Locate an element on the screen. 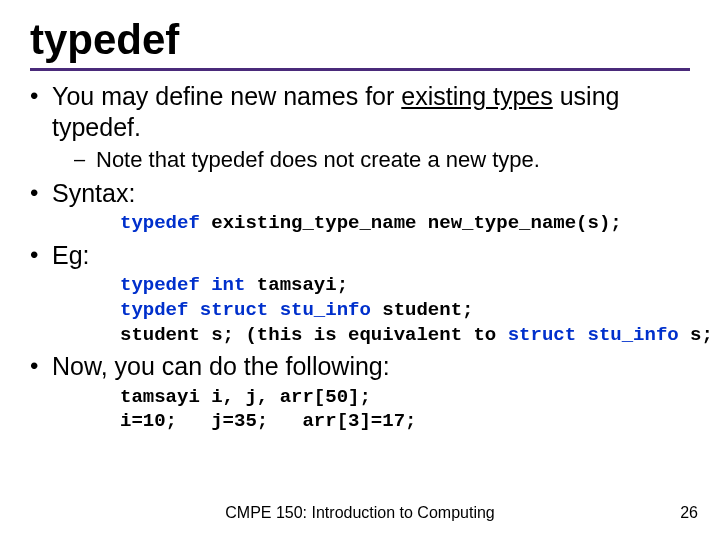  page-number: 26 is located at coordinates (689, 513).